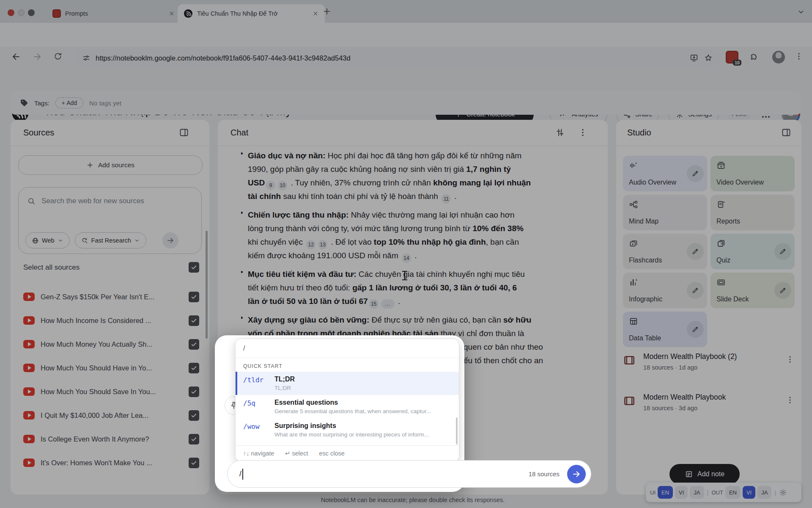 The height and width of the screenshot is (508, 812). What do you see at coordinates (259, 453) in the screenshot?
I see `hint-navigate: ↑↓ navigate` at bounding box center [259, 453].